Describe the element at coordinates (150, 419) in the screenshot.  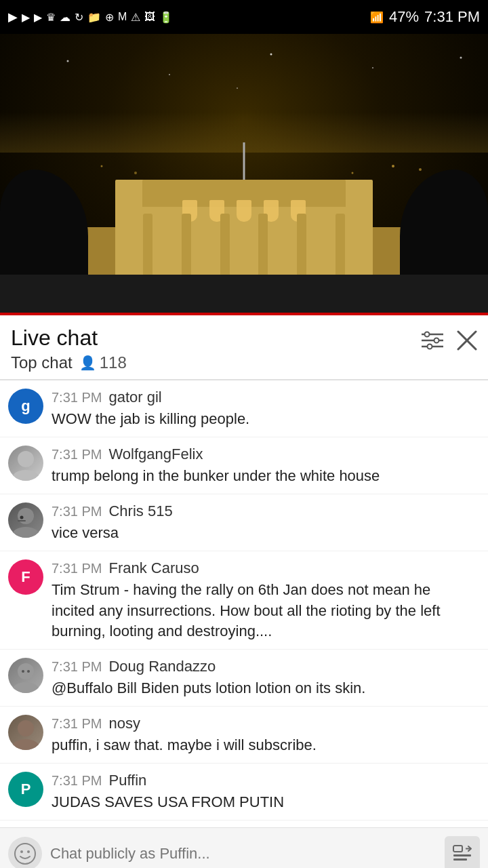
I see `message-text: WOW the jab is killing people.` at that location.